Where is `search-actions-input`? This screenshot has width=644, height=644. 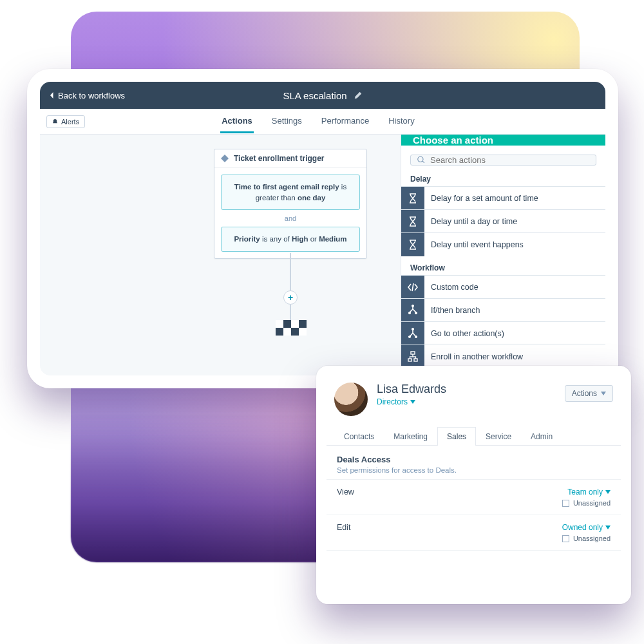
search-actions-input is located at coordinates (510, 160).